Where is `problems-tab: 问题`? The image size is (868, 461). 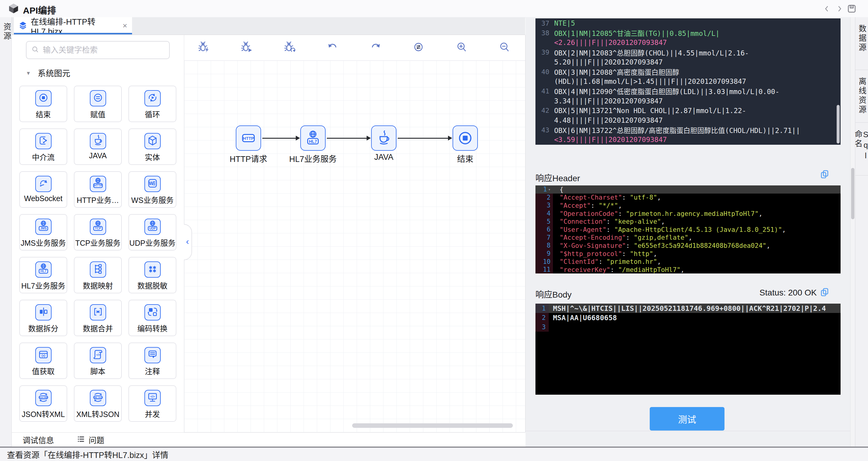
problems-tab: 问题 is located at coordinates (91, 439).